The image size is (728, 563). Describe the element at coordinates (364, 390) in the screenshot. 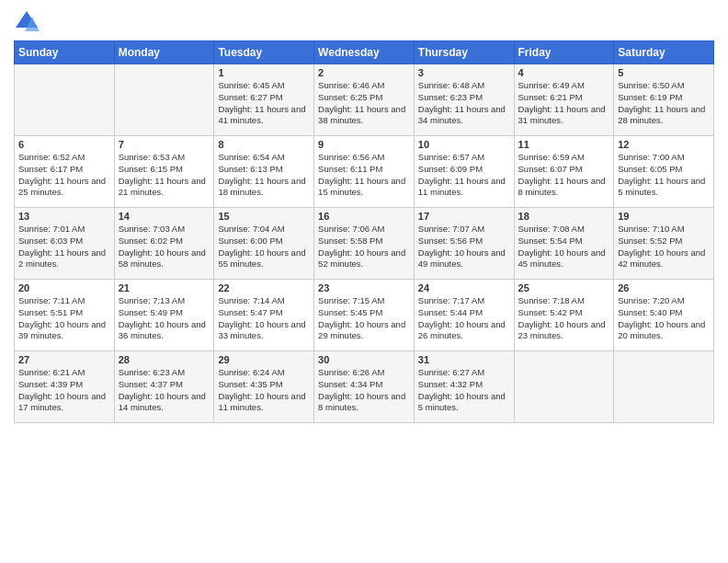

I see `day-content: Sunrise: 6:26 AM Sunset: 4:34 PM Dayligh…` at that location.